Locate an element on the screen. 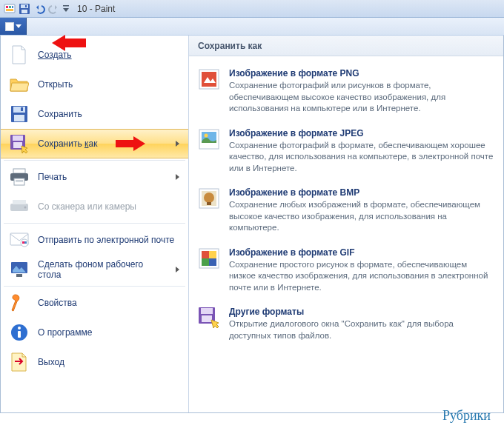 This screenshot has width=504, height=428. app-icon is located at coordinates (10, 9).